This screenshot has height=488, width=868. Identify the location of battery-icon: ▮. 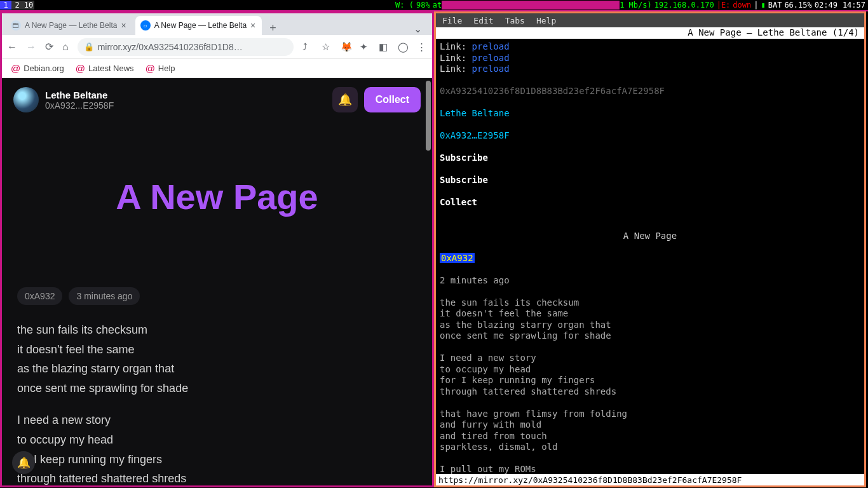
(763, 5).